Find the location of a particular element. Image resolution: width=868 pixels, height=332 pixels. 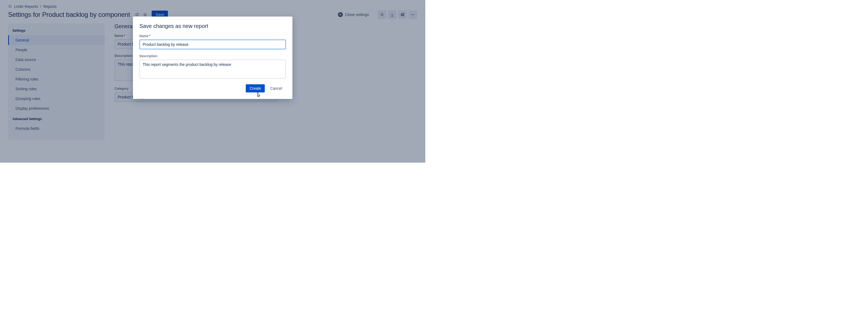

modal-title: Save changes as new report is located at coordinates (213, 26).